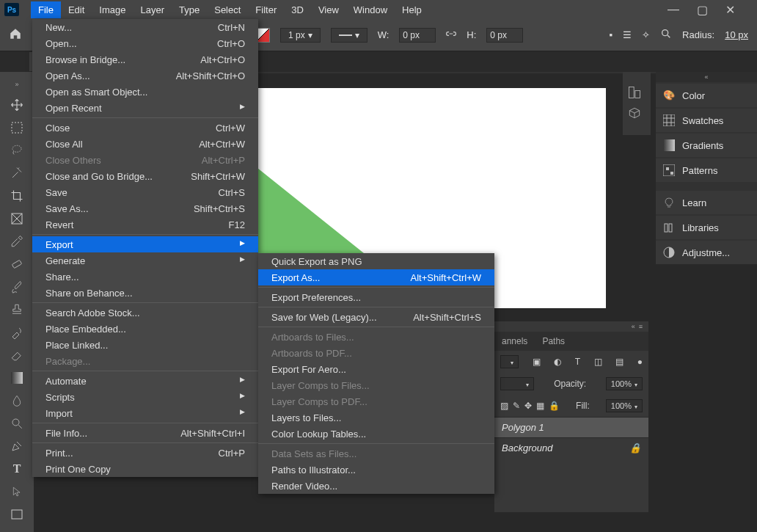 The image size is (757, 532). I want to click on file-menu-item: Close and Go to Bridge...Shift+Ctrl+W, so click(145, 176).